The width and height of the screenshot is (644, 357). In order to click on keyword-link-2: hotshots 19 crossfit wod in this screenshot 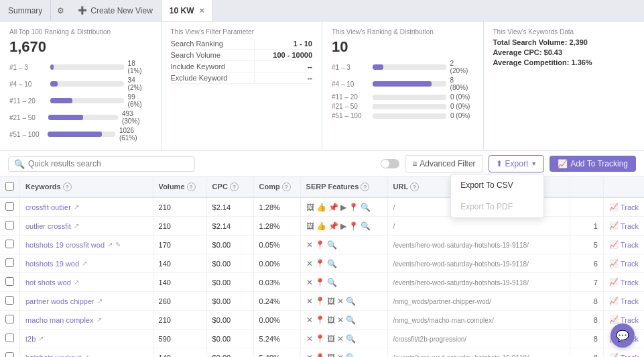, I will do `click(65, 245)`.